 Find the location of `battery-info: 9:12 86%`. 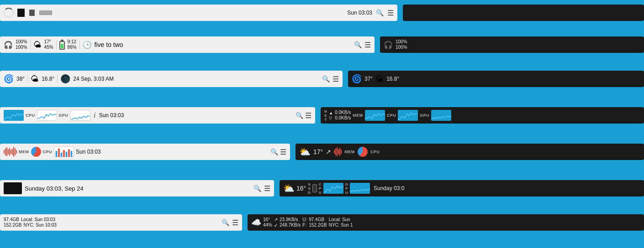

battery-info: 9:12 86% is located at coordinates (72, 45).